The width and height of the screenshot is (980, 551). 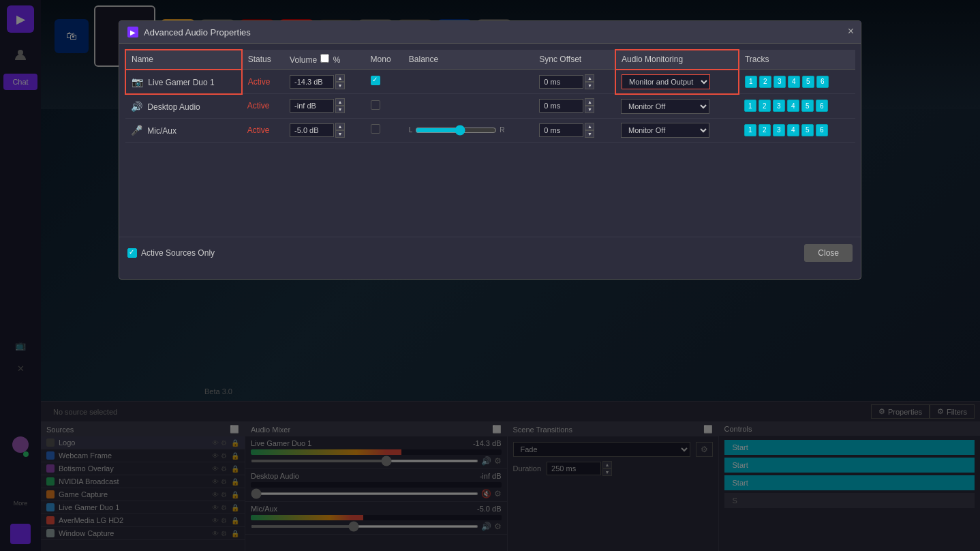 What do you see at coordinates (312, 130) in the screenshot?
I see `row3-volume-input` at bounding box center [312, 130].